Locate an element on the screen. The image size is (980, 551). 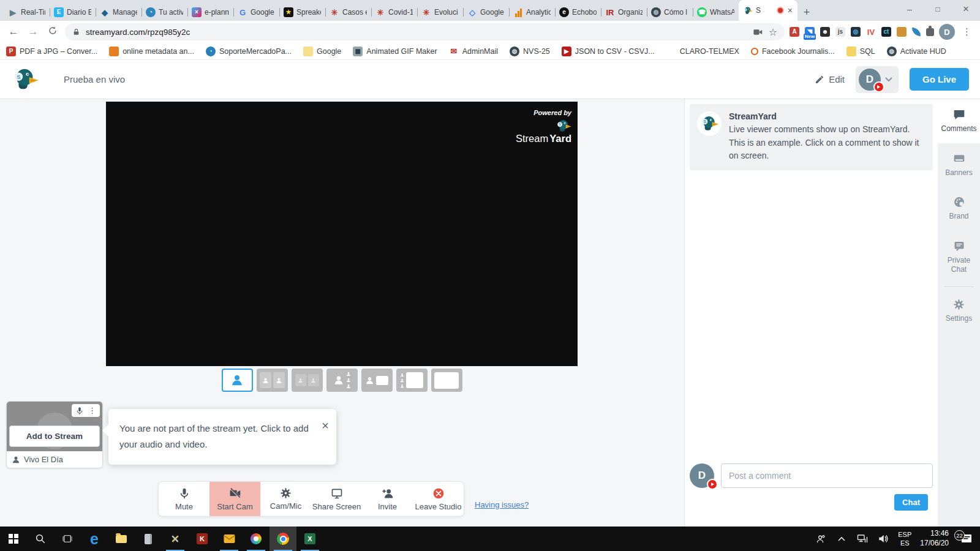
browser-tab: IROrganiz is located at coordinates (624, 12).